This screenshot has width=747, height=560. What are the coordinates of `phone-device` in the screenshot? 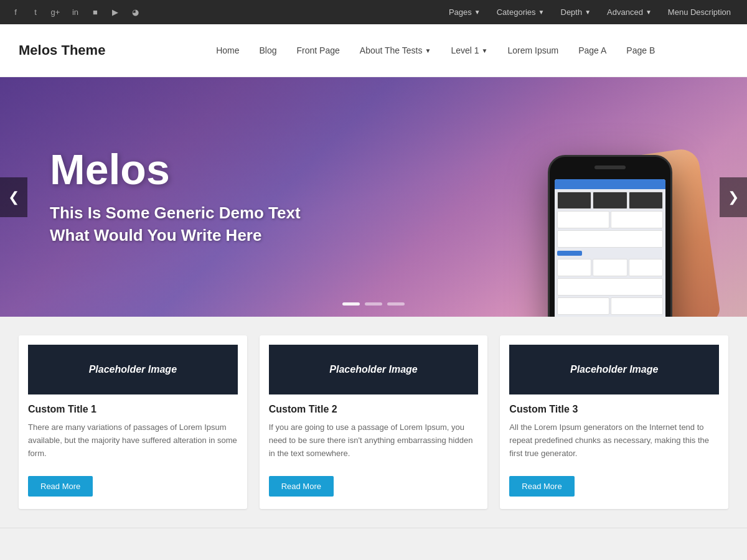 It's located at (610, 236).